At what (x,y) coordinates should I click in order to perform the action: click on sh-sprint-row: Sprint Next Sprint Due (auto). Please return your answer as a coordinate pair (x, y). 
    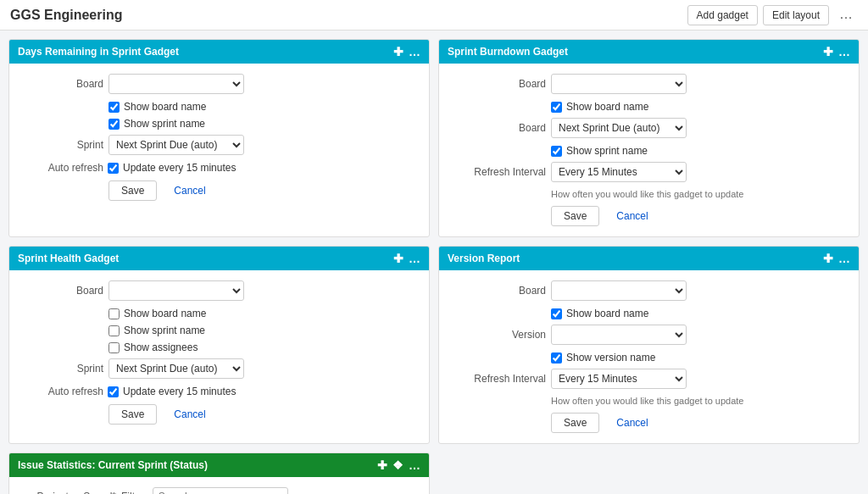
    Looking at the image, I should click on (219, 369).